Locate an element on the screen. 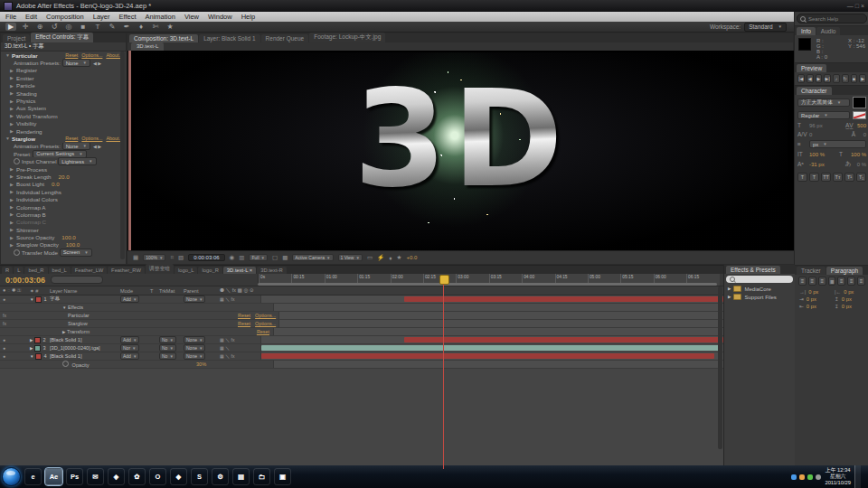 Image resolution: width=868 pixels, height=488 pixels. layer-name-header: Layer Name is located at coordinates (85, 291).